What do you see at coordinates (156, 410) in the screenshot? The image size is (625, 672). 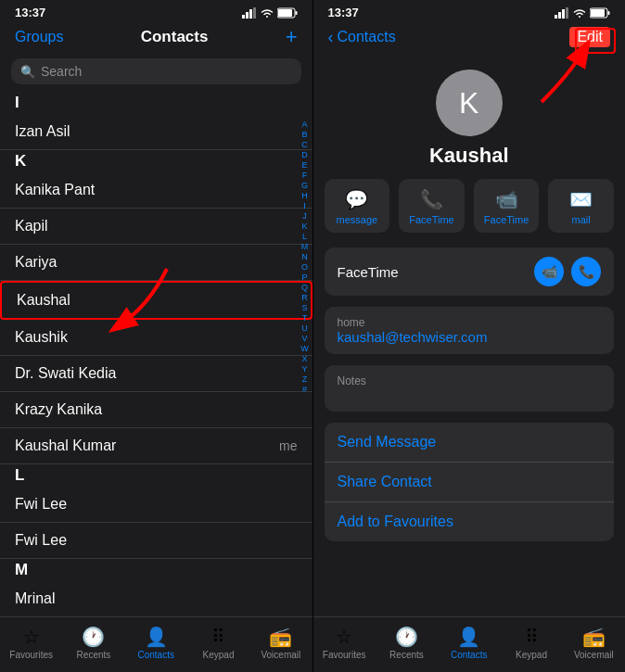 I see `contact-krazy: Krazy Kanika` at bounding box center [156, 410].